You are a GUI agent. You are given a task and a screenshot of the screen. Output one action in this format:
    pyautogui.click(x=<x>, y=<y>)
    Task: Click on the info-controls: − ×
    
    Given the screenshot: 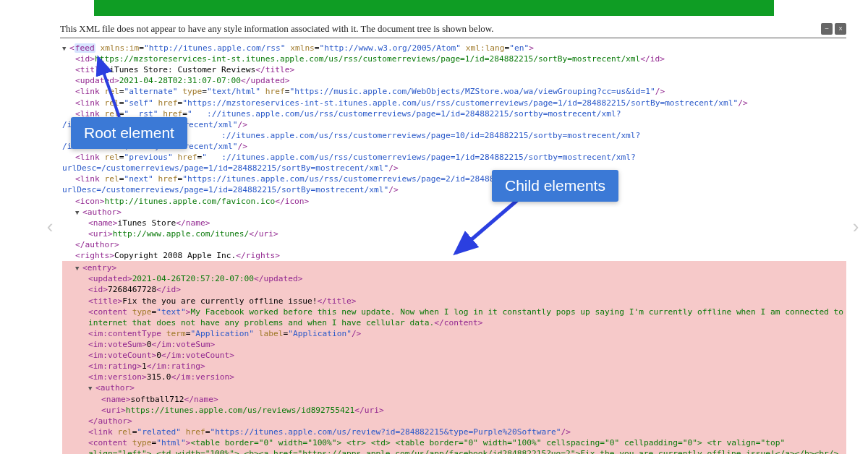 What is the action you would take?
    pyautogui.click(x=833, y=29)
    